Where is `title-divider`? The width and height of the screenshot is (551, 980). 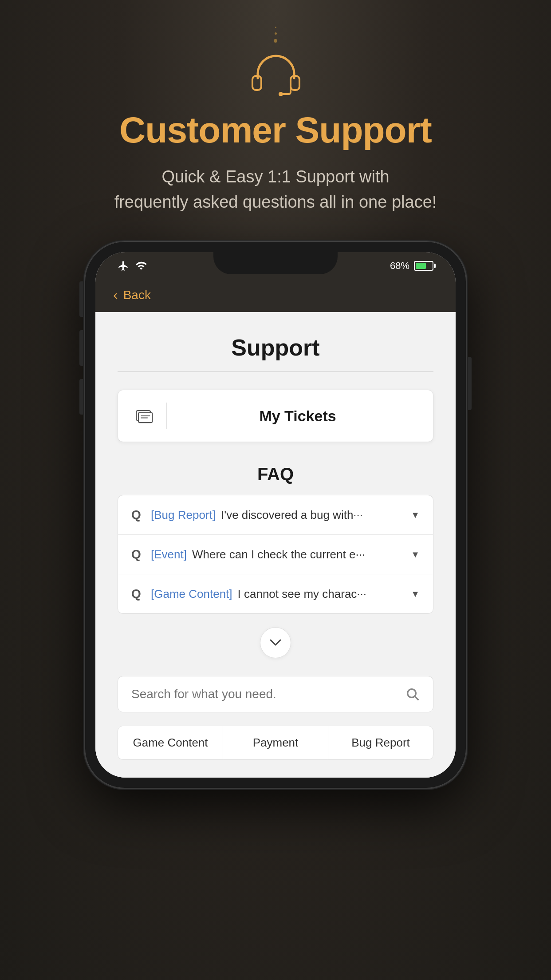
title-divider is located at coordinates (276, 372).